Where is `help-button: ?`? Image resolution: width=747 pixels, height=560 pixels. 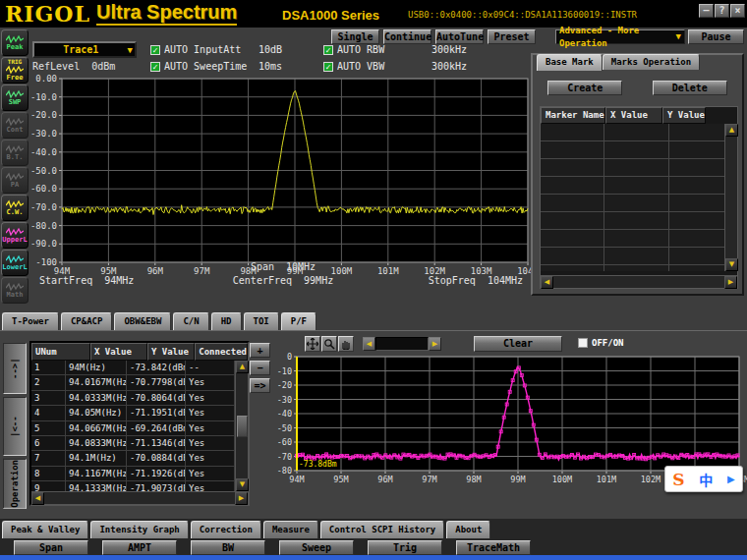 help-button: ? is located at coordinates (721, 11).